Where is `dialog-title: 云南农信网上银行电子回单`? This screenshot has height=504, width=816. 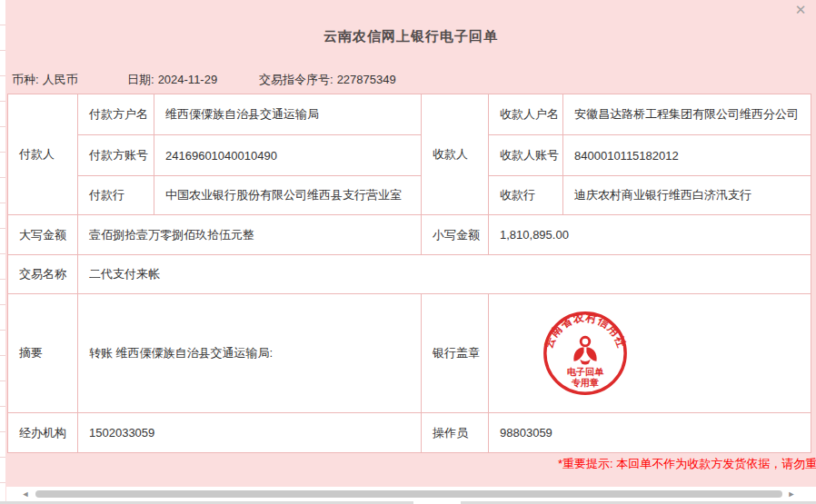 dialog-title: 云南农信网上银行电子回单 is located at coordinates (411, 36).